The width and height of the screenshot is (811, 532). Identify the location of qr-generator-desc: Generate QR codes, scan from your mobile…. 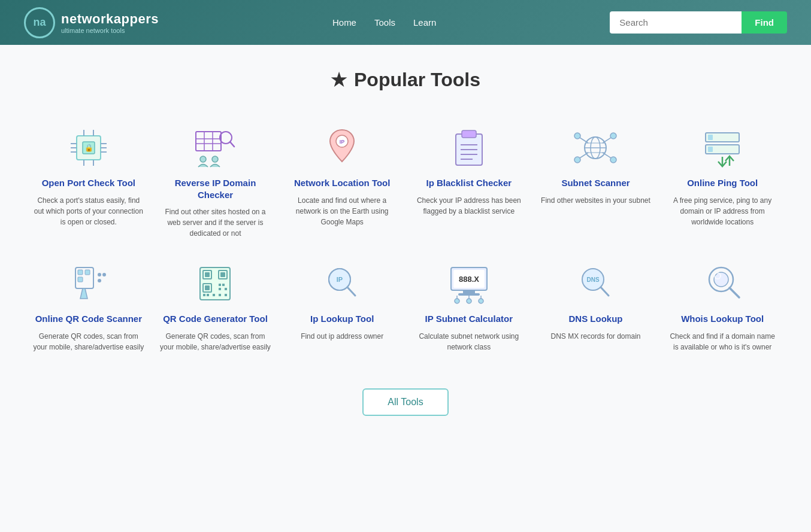
(216, 342).